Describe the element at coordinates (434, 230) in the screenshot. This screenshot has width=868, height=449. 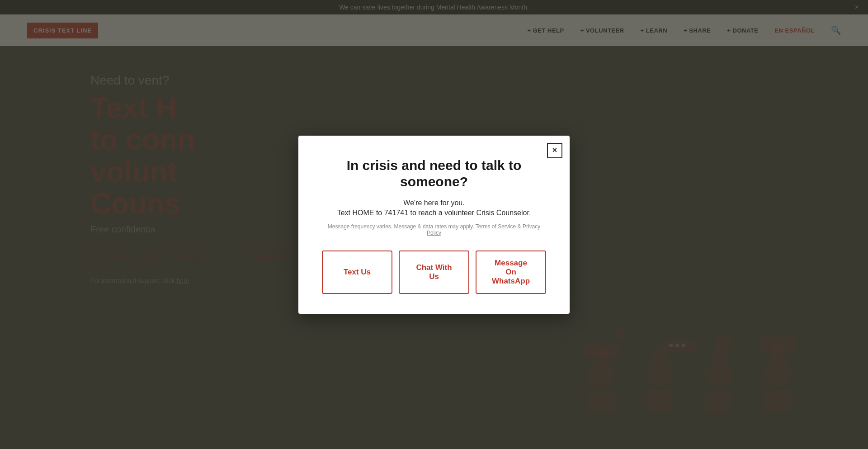
I see `modal-disclaimer: Message frequency varies. Message & data…` at that location.